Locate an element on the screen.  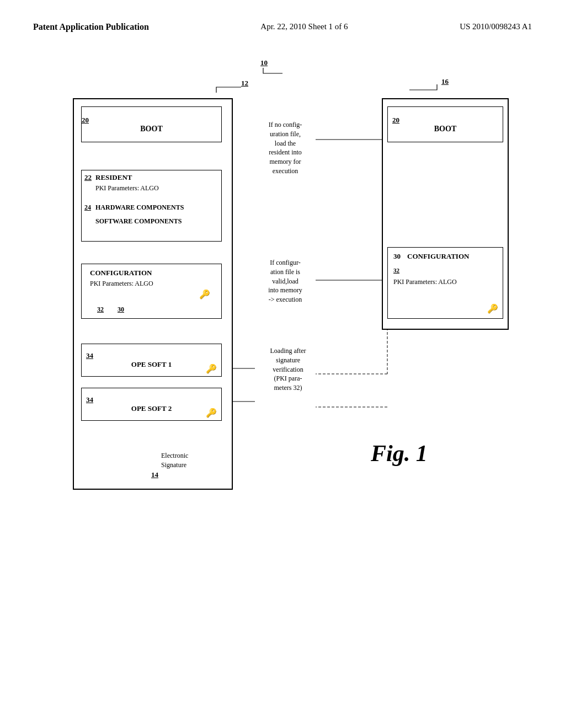
resident-ref: 22 is located at coordinates (88, 178).